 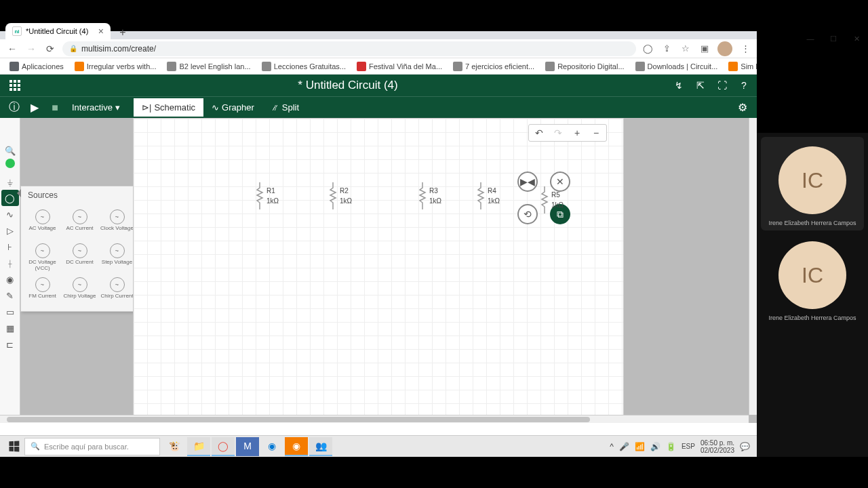 I want to click on settings-button: ⚙, so click(x=743, y=108).